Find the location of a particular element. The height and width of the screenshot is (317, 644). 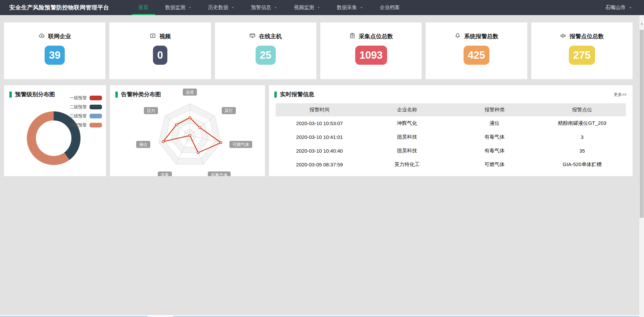

bell-icon is located at coordinates (458, 36).